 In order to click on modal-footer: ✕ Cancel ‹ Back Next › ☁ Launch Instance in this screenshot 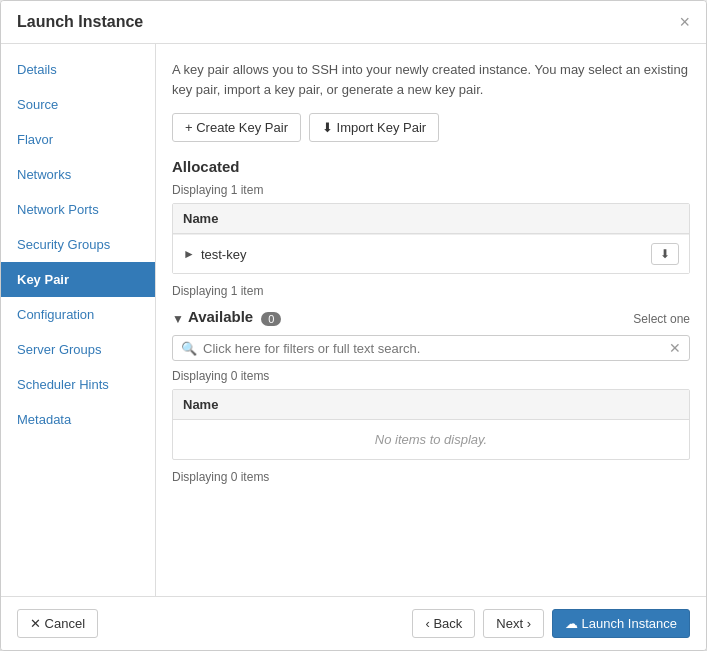, I will do `click(354, 623)`.